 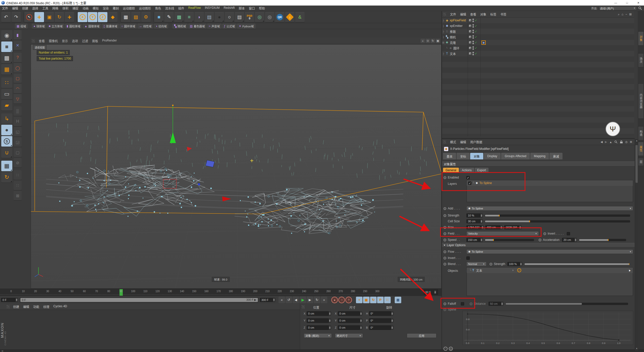 I want to click on add-wire-sphere-button: ◎, so click(x=270, y=17).